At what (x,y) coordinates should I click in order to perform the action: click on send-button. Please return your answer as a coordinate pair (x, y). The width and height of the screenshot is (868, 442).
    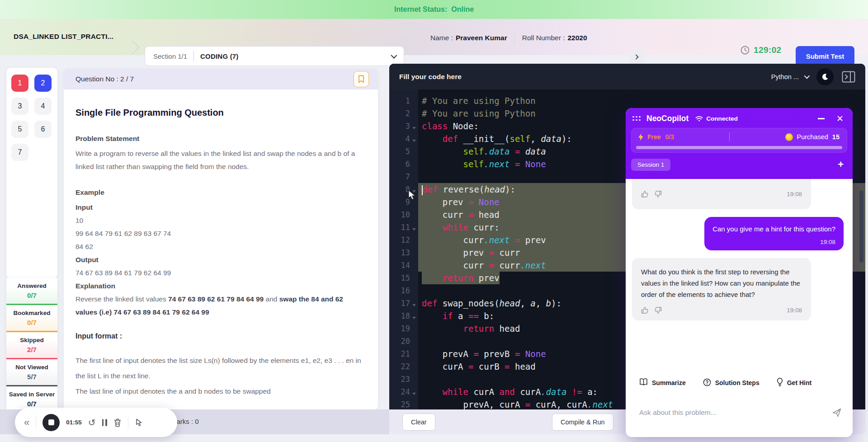
    Looking at the image, I should click on (837, 413).